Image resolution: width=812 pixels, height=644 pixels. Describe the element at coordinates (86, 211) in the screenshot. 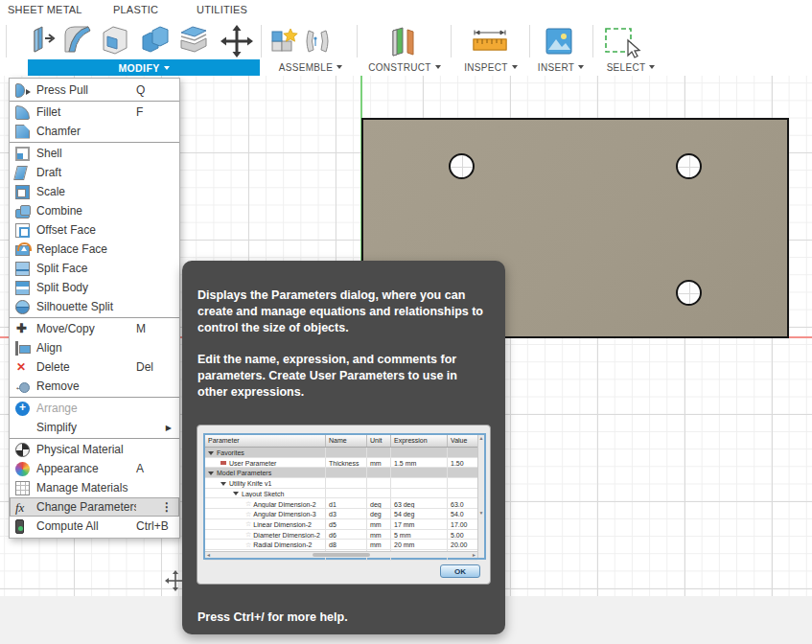

I see `menu-item-label: Combine` at that location.